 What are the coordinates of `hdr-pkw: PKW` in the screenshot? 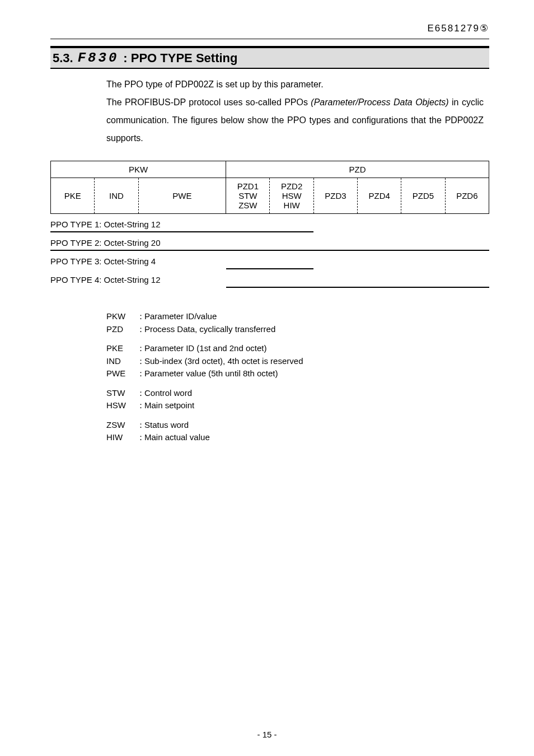 It's located at (139, 170).